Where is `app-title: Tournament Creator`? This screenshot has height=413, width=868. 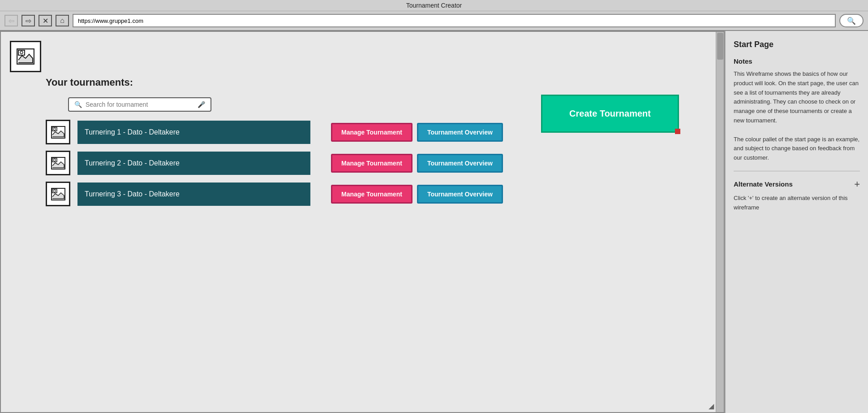
app-title: Tournament Creator is located at coordinates (434, 5).